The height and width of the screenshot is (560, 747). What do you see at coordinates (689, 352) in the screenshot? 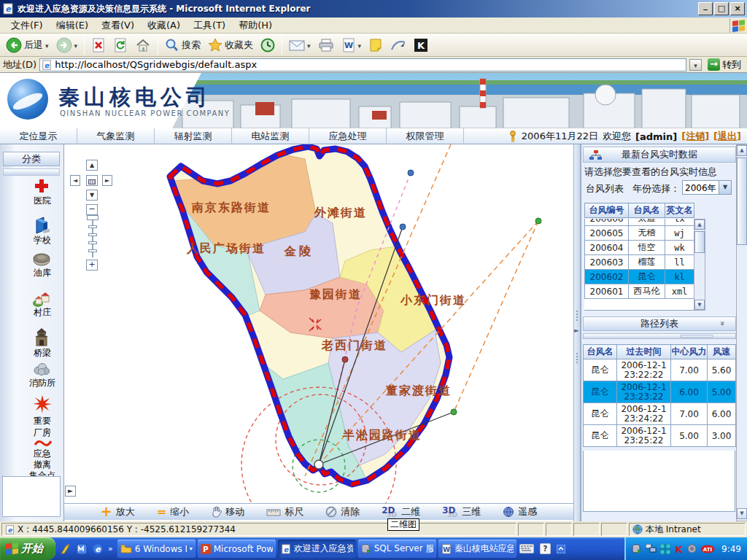
I see `col-path-centerwind: 中心风力` at bounding box center [689, 352].